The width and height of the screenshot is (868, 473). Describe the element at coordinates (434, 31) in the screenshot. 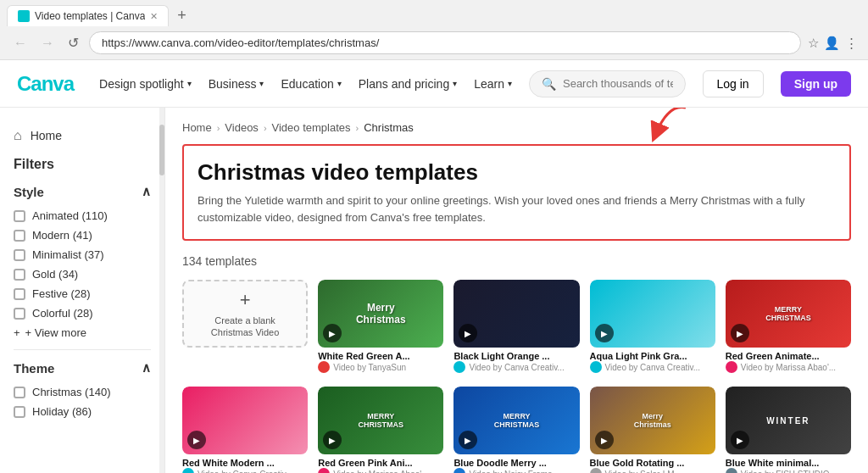

I see `browser-chrome: Video templates | Canva ✕ + ← → ↺ ☆ 👤 ⋮` at that location.